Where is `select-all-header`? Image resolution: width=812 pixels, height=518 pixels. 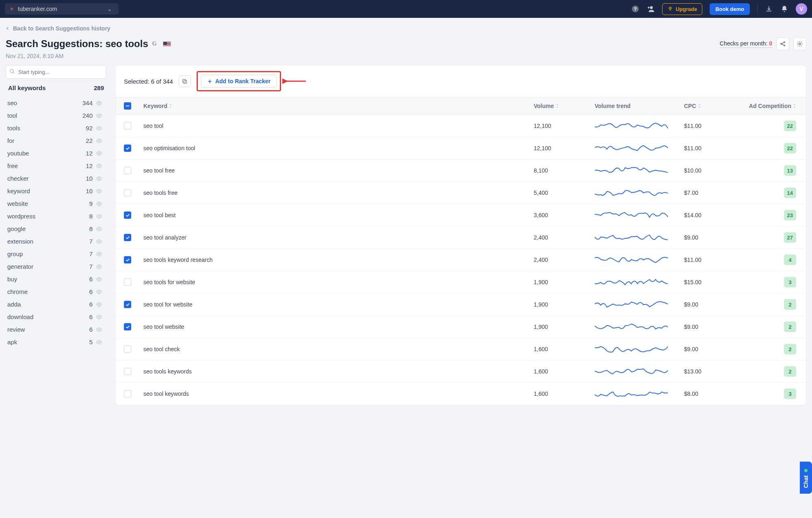 select-all-header is located at coordinates (128, 106).